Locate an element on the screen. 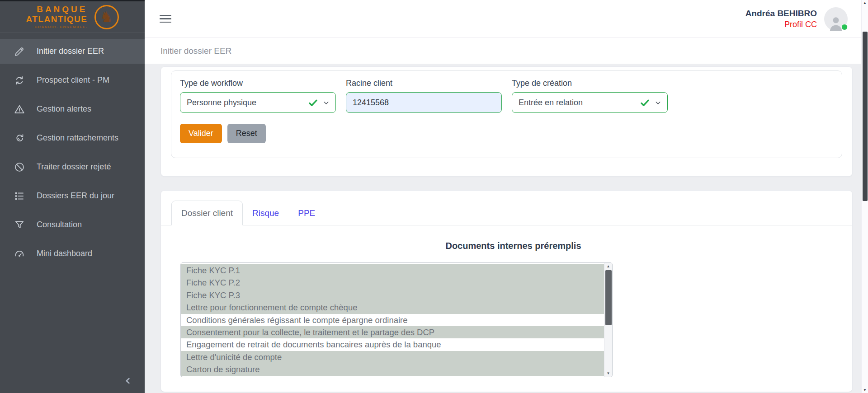  type-de-creation-select: Entrée en relation is located at coordinates (590, 103).